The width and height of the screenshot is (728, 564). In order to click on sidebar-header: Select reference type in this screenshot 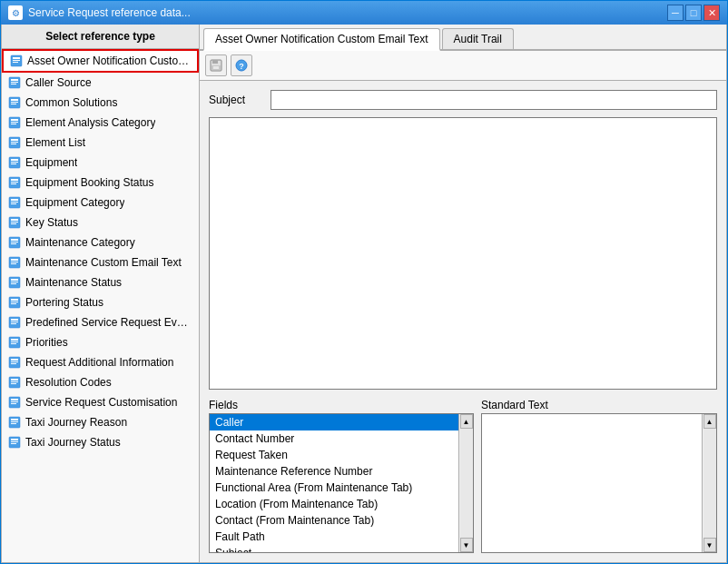, I will do `click(100, 36)`.